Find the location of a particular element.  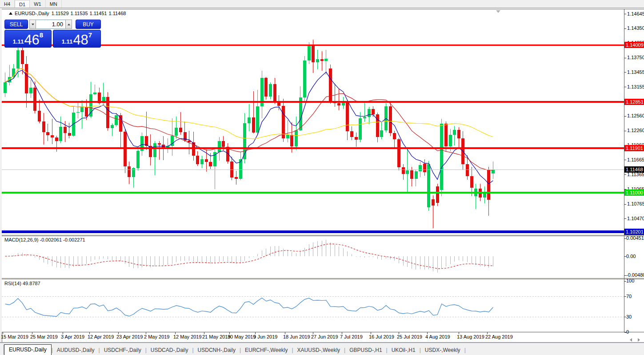

current-price-badge: 1.11468 is located at coordinates (634, 169).